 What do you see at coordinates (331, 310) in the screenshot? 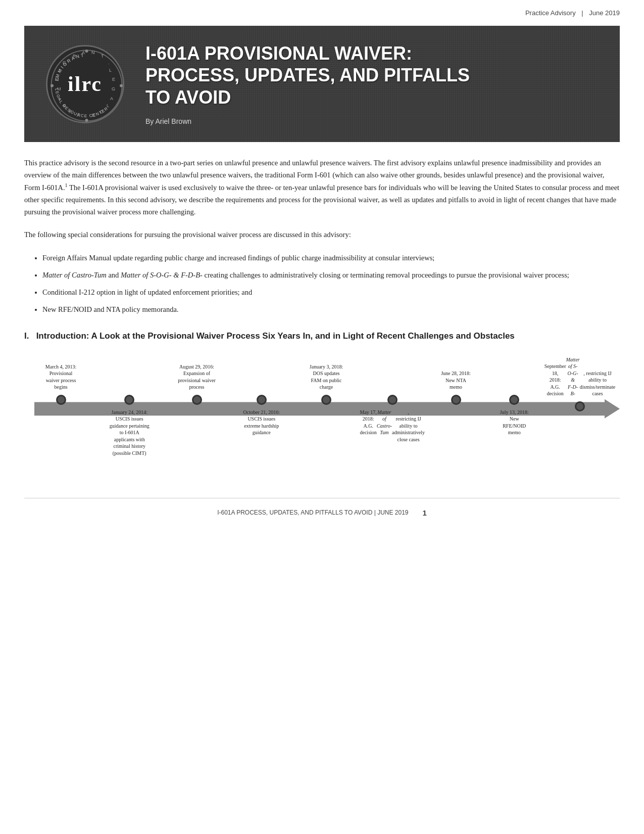
I see `list-item-4: New RFE/NOID and NTA policy memoranda.` at bounding box center [331, 310].